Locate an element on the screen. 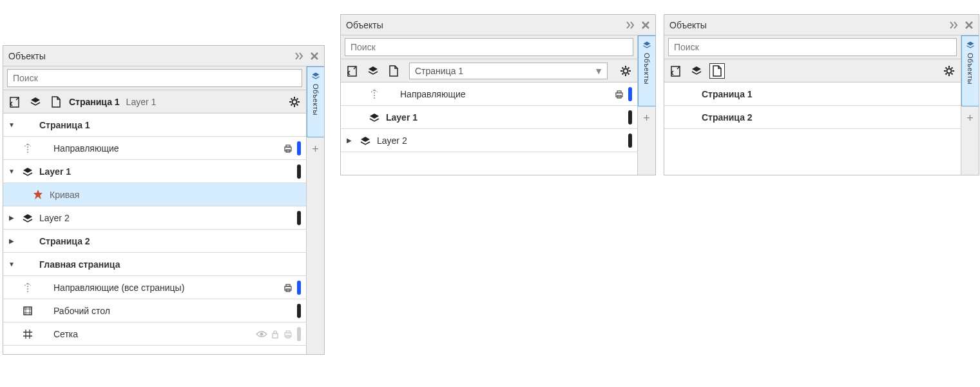  breadcrumb-page: Страница 1 is located at coordinates (94, 102).